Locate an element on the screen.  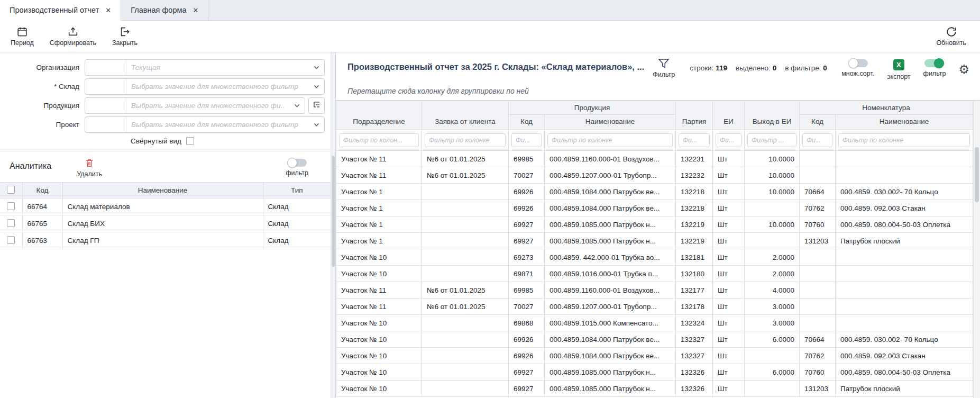
grid-cell: 000.4859. 442.000-01 Трубка во... is located at coordinates (610, 257).